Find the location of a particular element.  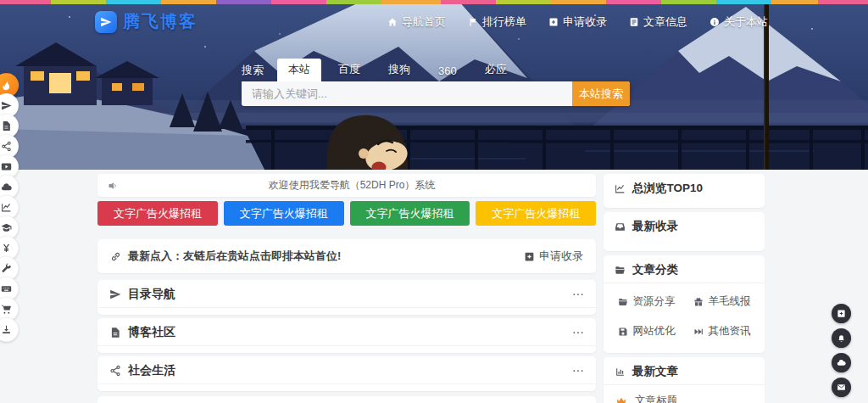

widget-latest-included: 最新收录 is located at coordinates (684, 232).